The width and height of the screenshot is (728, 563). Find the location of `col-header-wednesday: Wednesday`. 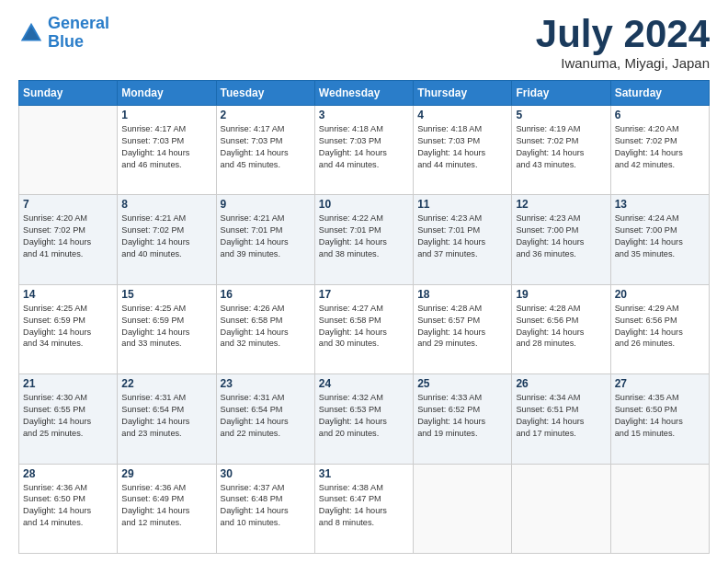

col-header-wednesday: Wednesday is located at coordinates (364, 94).